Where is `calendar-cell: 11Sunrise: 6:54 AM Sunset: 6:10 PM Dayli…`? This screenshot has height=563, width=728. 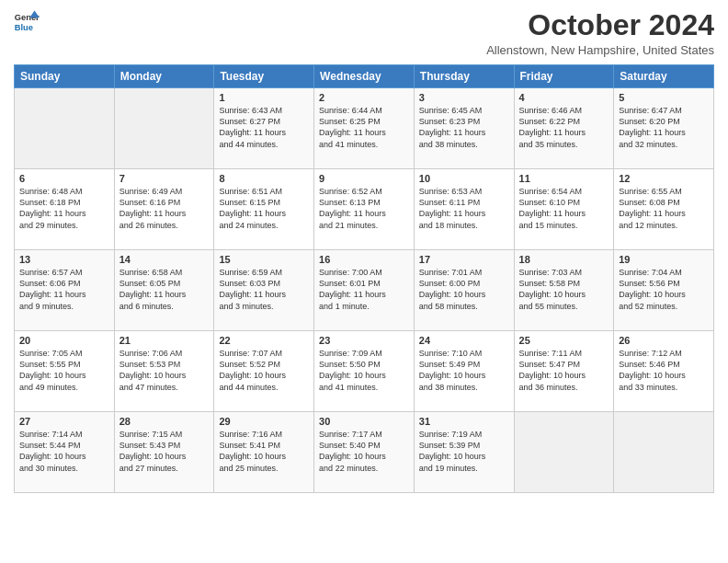
calendar-cell: 11Sunrise: 6:54 AM Sunset: 6:10 PM Dayli… is located at coordinates (564, 210).